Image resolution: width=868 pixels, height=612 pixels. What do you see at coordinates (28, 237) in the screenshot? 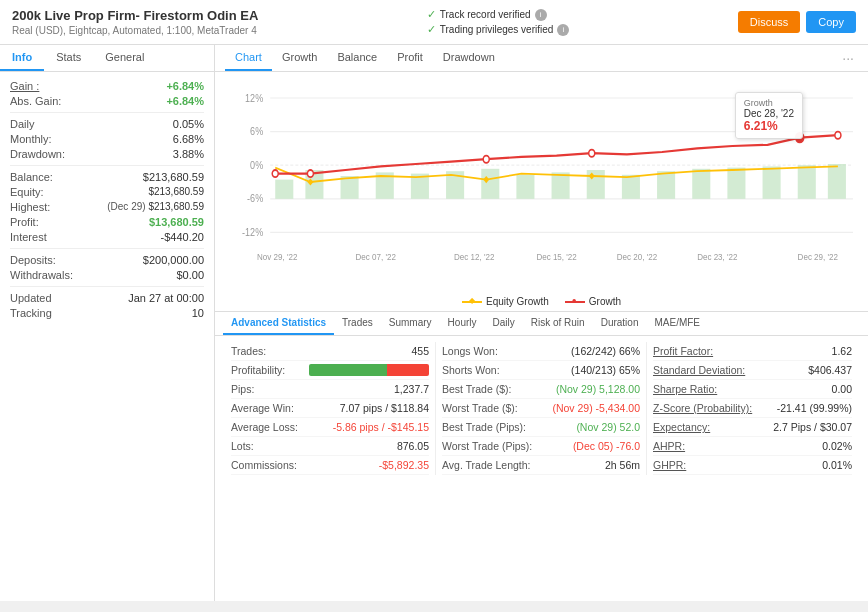
I see `interest-label: Interest` at bounding box center [28, 237].